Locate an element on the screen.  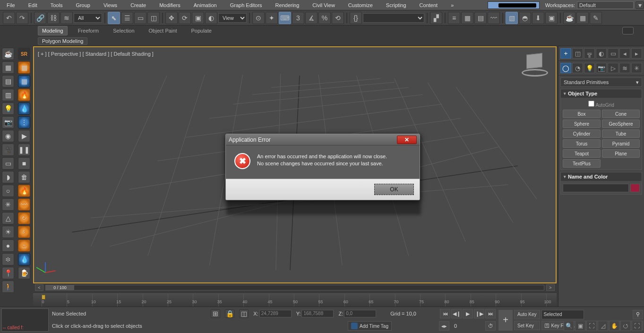
snap-toggle-icon: 3 is located at coordinates (298, 18).